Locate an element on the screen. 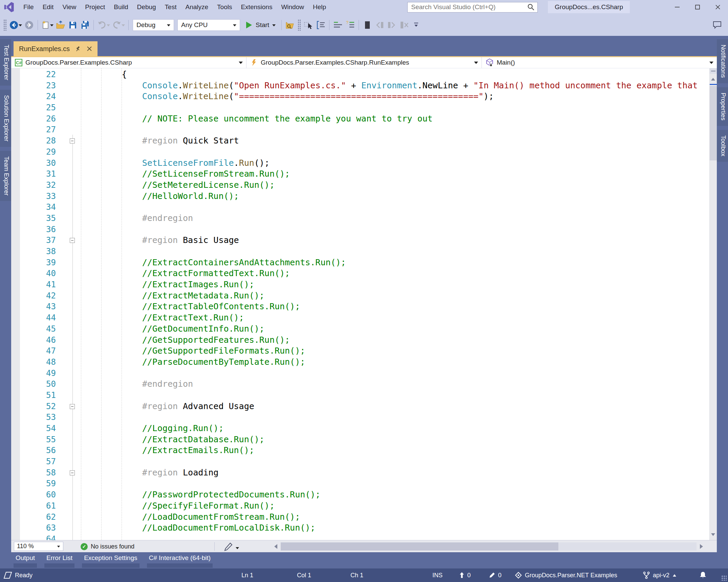 This screenshot has width=728, height=582. line-number: 22 is located at coordinates (42, 74).